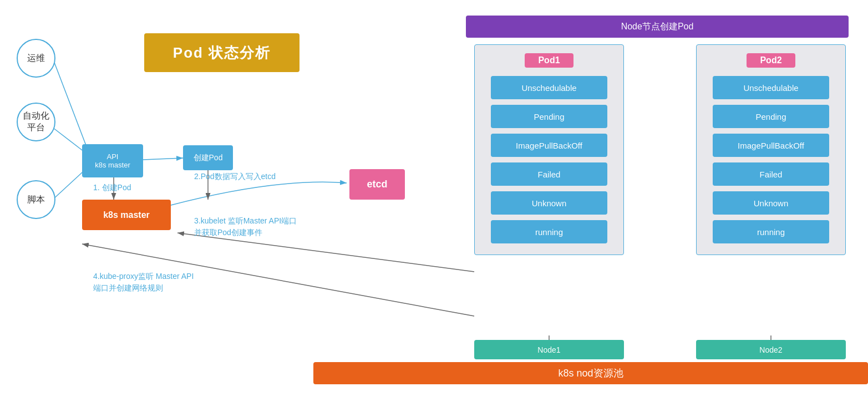 This screenshot has width=868, height=412. I want to click on node-header-label: Node节点创建Pod, so click(658, 27).